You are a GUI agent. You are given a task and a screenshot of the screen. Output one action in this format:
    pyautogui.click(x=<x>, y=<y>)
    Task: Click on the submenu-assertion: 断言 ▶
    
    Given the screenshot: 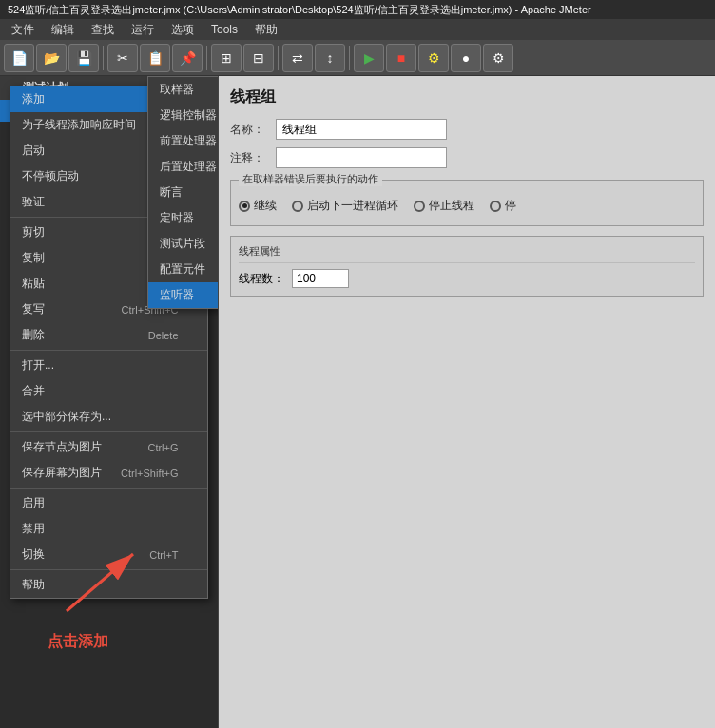 What is the action you would take?
    pyautogui.click(x=184, y=192)
    